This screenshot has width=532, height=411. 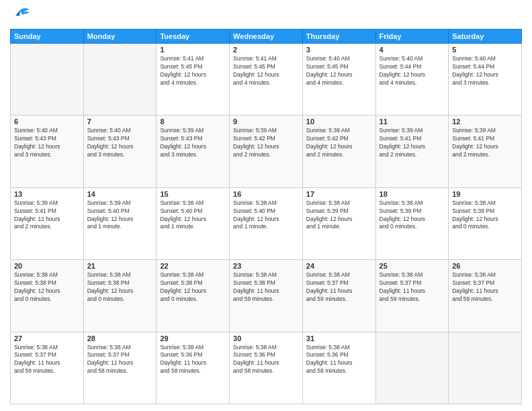 I want to click on day-number: 27, so click(x=47, y=338).